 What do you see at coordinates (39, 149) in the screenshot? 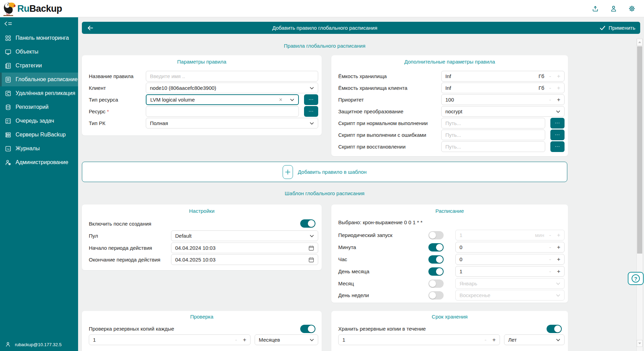
I see `sidebar-item-logs: log Журналы` at bounding box center [39, 149].